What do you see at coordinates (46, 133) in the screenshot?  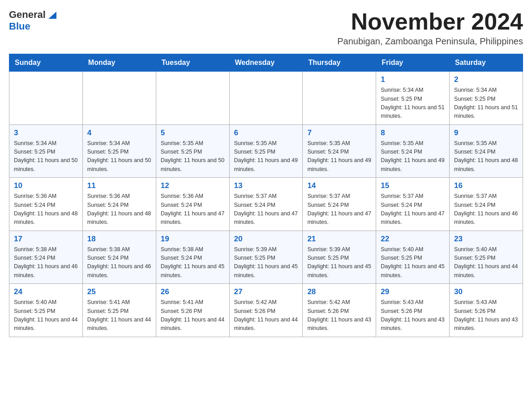 I see `day-number: 3` at bounding box center [46, 133].